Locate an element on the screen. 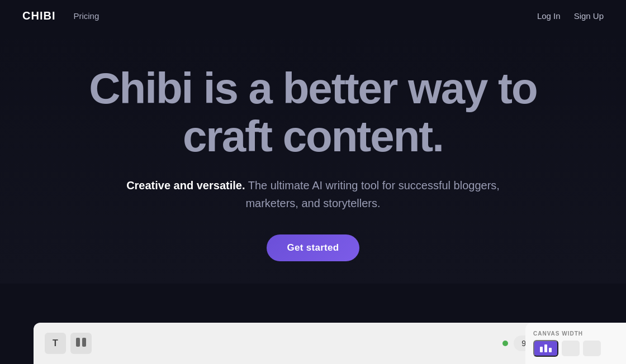  text-icon: T is located at coordinates (55, 343).